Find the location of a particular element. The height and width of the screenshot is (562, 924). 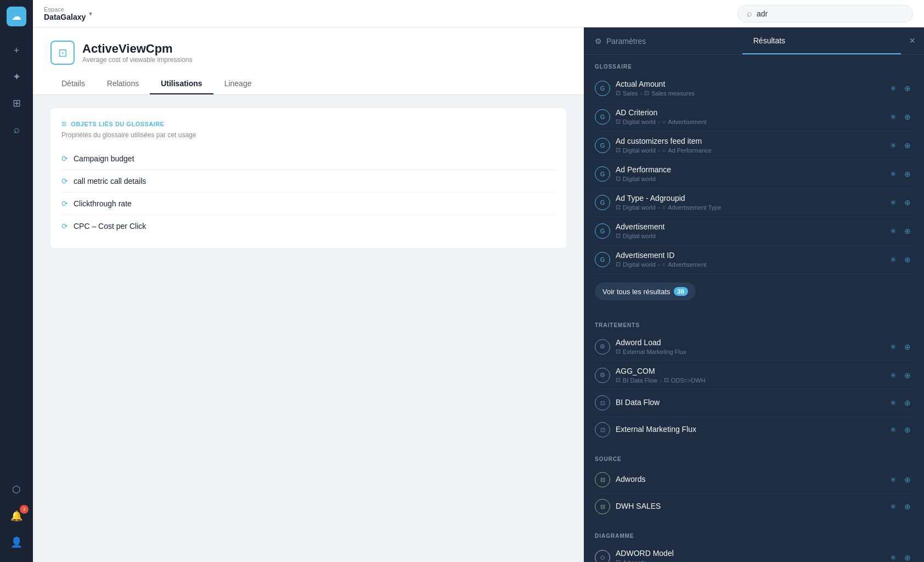

path-icon2: ○ is located at coordinates (664, 265).